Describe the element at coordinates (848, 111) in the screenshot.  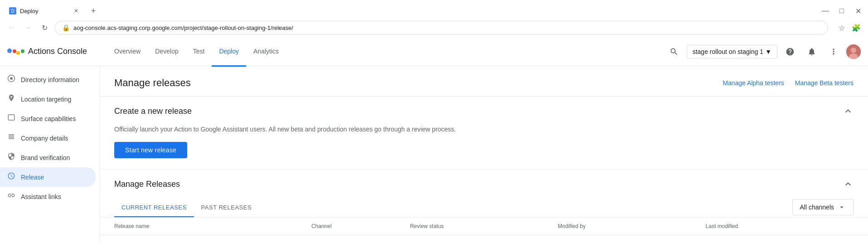
I see `create-release-collapse-button` at that location.